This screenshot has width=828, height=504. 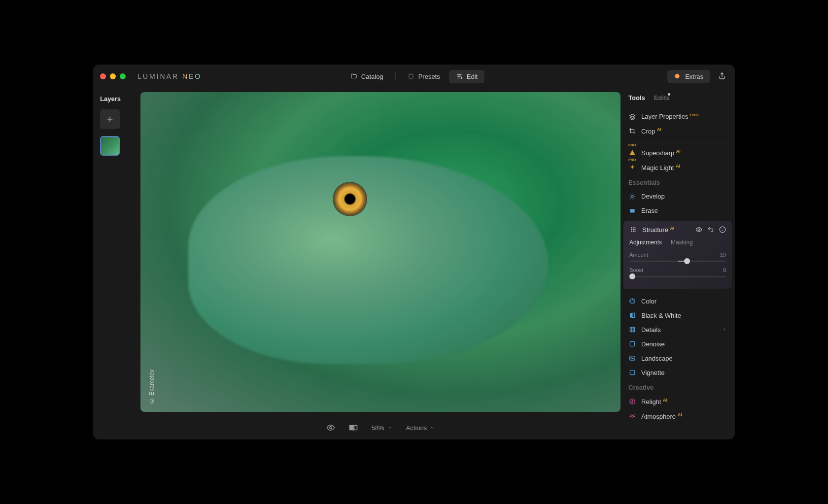 What do you see at coordinates (678, 402) in the screenshot?
I see `tool-relight: Relight AI` at bounding box center [678, 402].